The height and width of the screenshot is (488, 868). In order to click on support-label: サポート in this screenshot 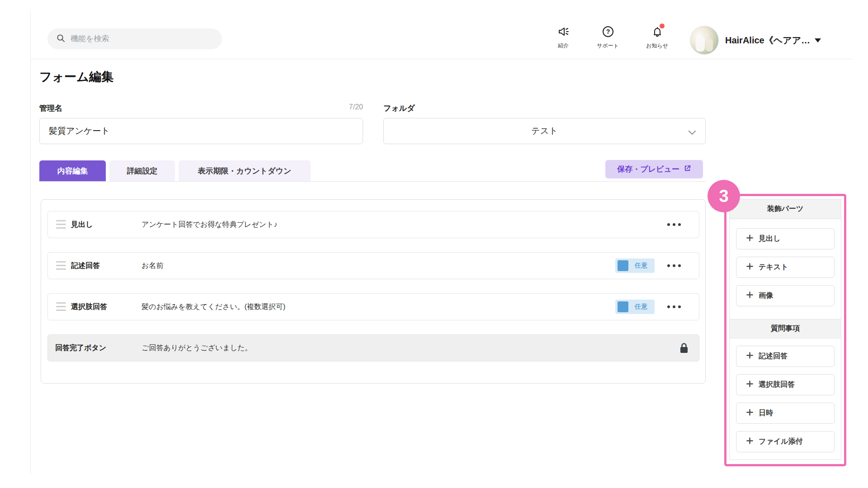, I will do `click(608, 46)`.